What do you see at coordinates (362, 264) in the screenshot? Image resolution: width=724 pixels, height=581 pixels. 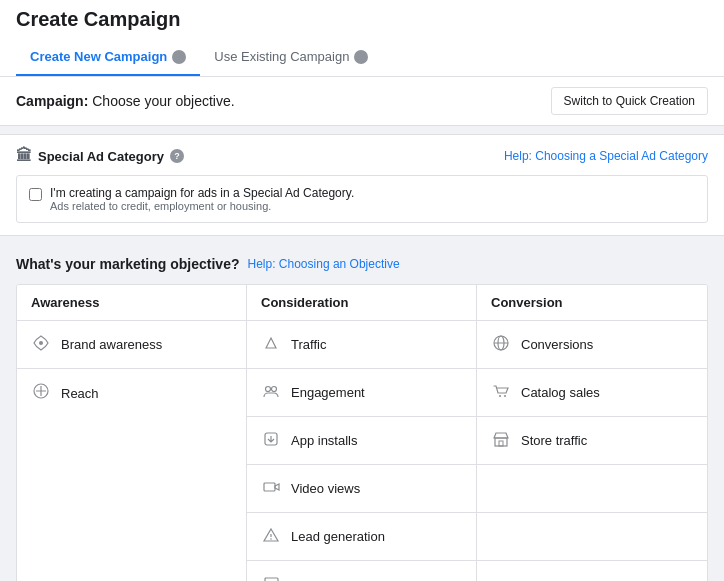 I see `marketing-title-row: What's your marketing objective? Help: C…` at bounding box center [362, 264].